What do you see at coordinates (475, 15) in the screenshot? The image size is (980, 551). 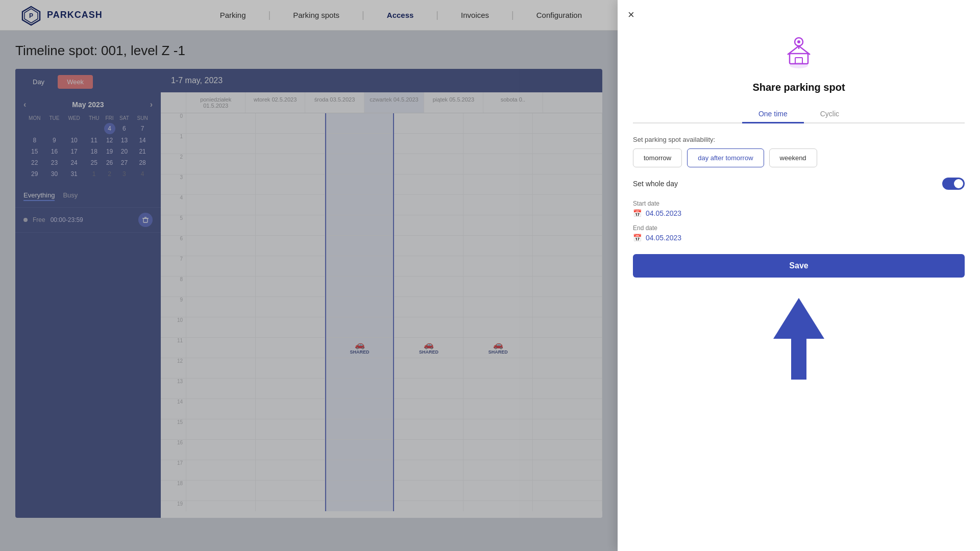 I see `nav-invoices: Invoices` at bounding box center [475, 15].